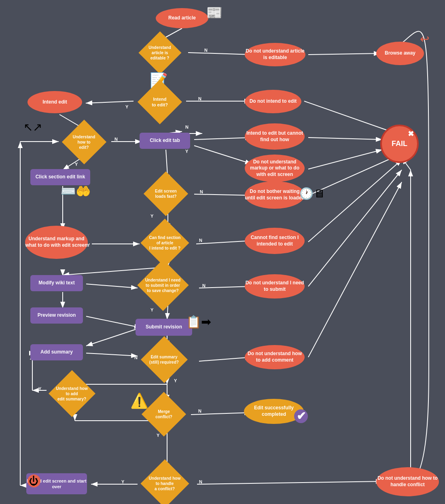 This screenshot has width=445, height=504. Describe the element at coordinates (275, 286) in the screenshot. I see `do-not-understand-submit-node: Do not understand I need to submit` at that location.